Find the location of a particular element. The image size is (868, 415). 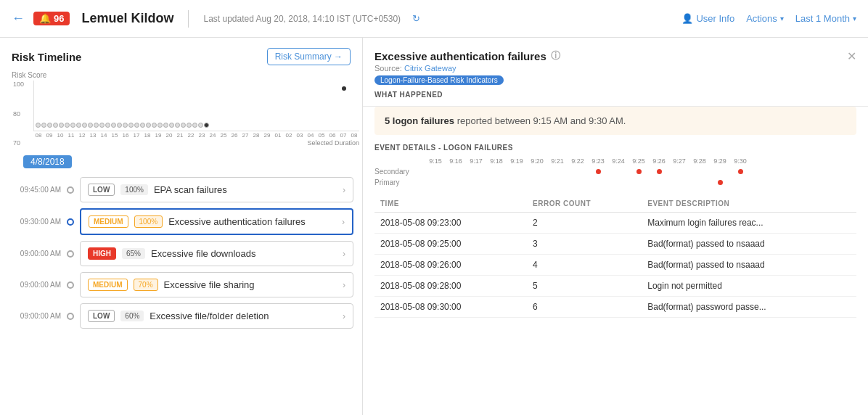

user-info-button: 👤 User Info is located at coordinates (708, 19).